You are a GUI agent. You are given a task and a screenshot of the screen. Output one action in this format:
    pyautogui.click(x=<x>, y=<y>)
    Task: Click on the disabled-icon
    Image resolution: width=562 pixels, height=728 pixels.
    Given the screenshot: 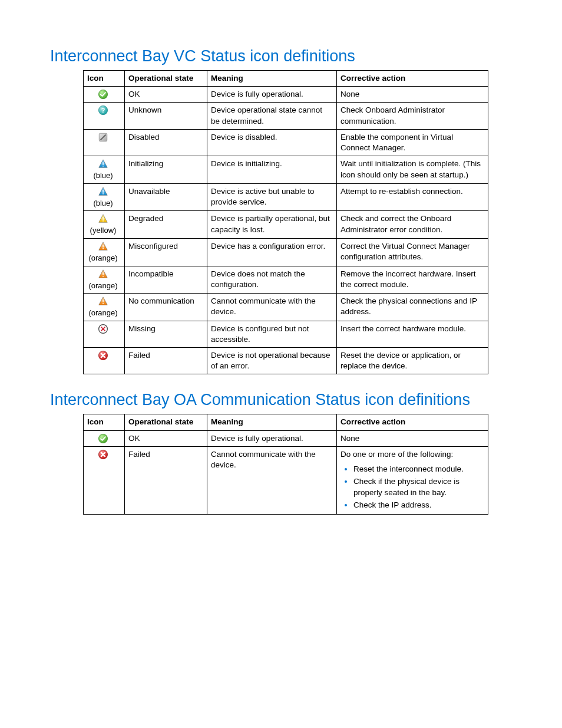 What is the action you would take?
    pyautogui.click(x=103, y=137)
    